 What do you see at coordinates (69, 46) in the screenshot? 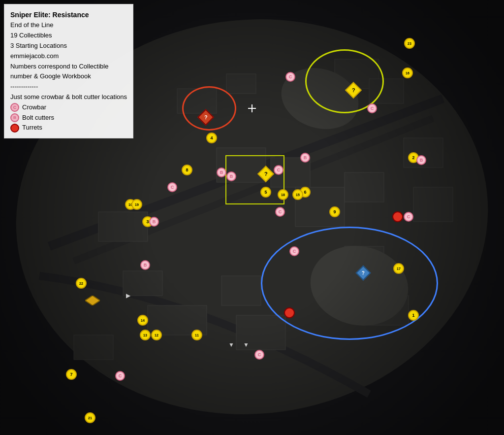
I see `starting-locations: 3 Starting Locations` at bounding box center [69, 46].